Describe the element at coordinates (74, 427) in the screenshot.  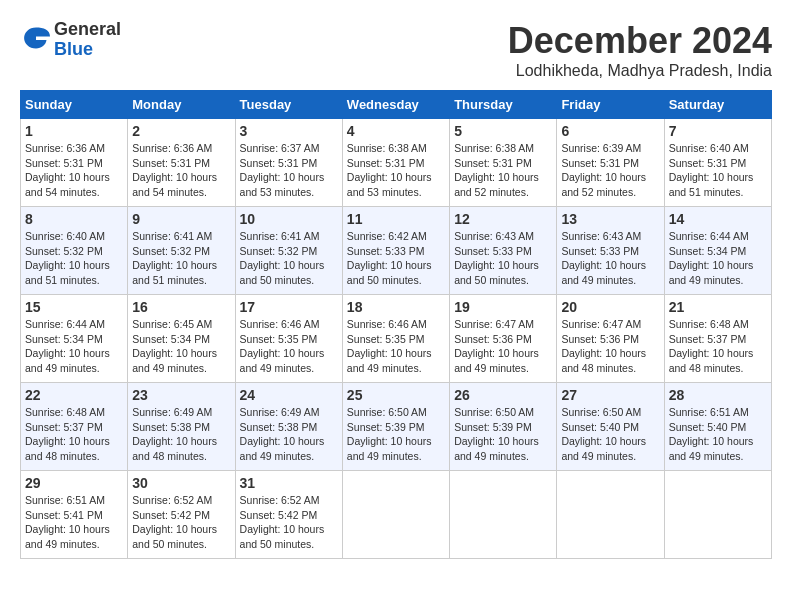
I see `calendar-cell: 22Sunrise: 6:48 AMSunset: 5:37 PMDayligh…` at that location.